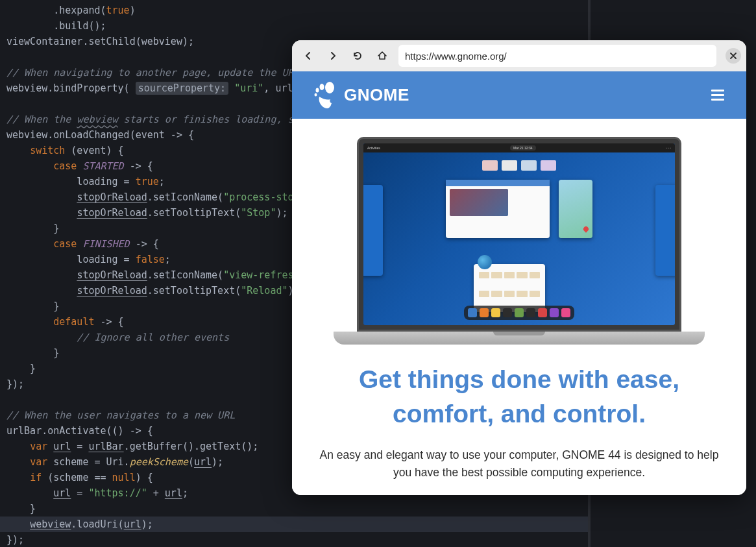 This screenshot has height=547, width=756. I want to click on overview-dock, so click(519, 313).